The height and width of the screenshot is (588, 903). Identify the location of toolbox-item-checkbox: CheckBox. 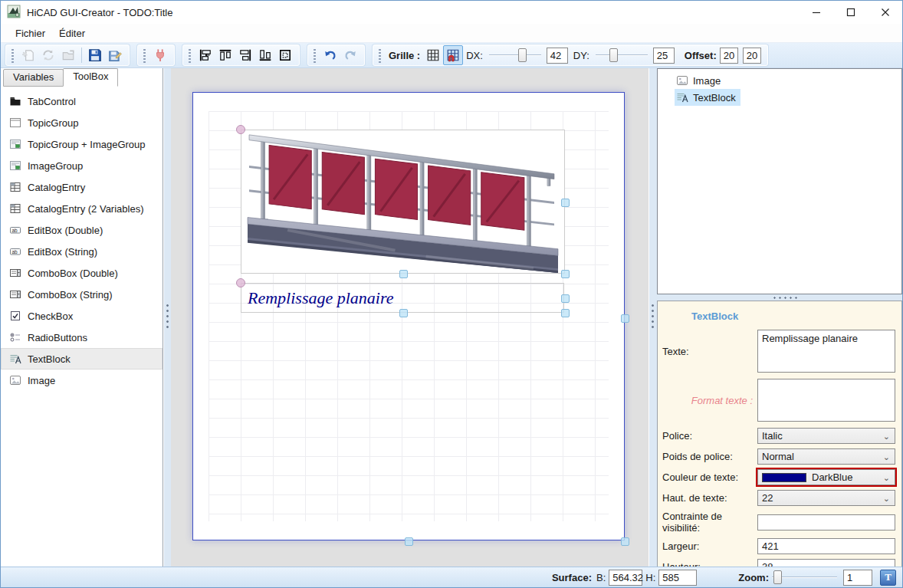
(81, 316).